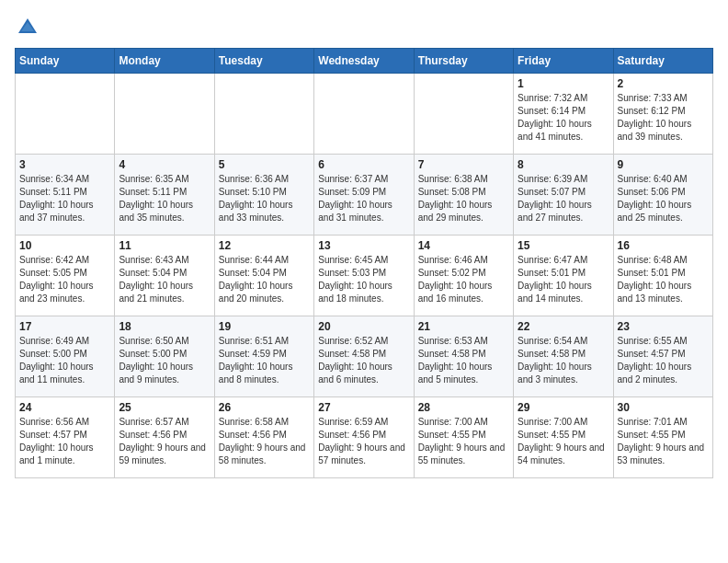 The image size is (728, 563). What do you see at coordinates (265, 280) in the screenshot?
I see `day-info: Sunrise: 6:44 AM Sunset: 5:04 PM Dayligh…` at bounding box center [265, 280].